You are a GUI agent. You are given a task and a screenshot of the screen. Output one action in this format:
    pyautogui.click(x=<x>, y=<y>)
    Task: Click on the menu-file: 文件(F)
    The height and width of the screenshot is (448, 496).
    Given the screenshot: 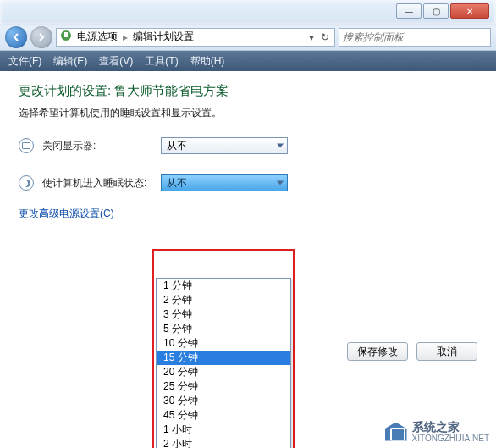 What is the action you would take?
    pyautogui.click(x=25, y=61)
    